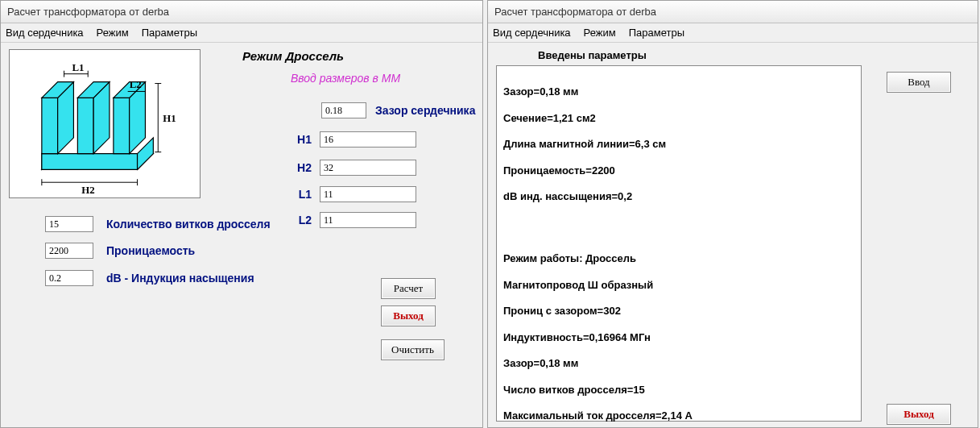  I want to click on h1-input, so click(368, 139).